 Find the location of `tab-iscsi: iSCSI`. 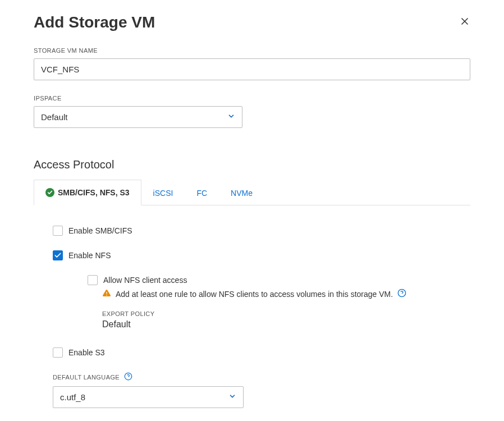

tab-iscsi: iSCSI is located at coordinates (163, 193).